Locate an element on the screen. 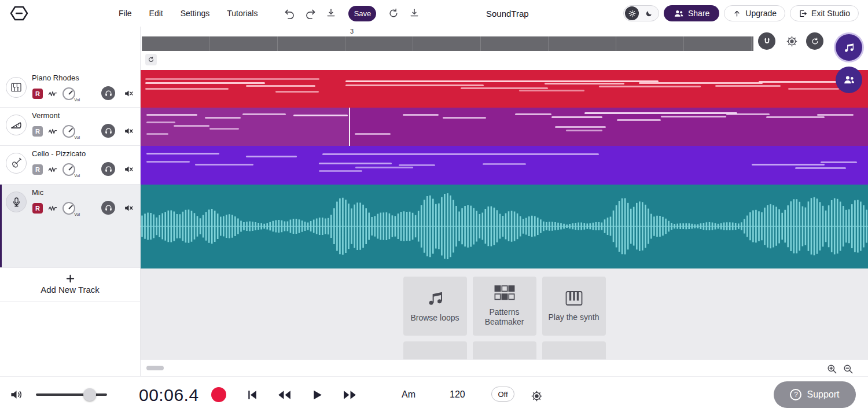 This screenshot has height=412, width=868. mic-icon is located at coordinates (16, 202).